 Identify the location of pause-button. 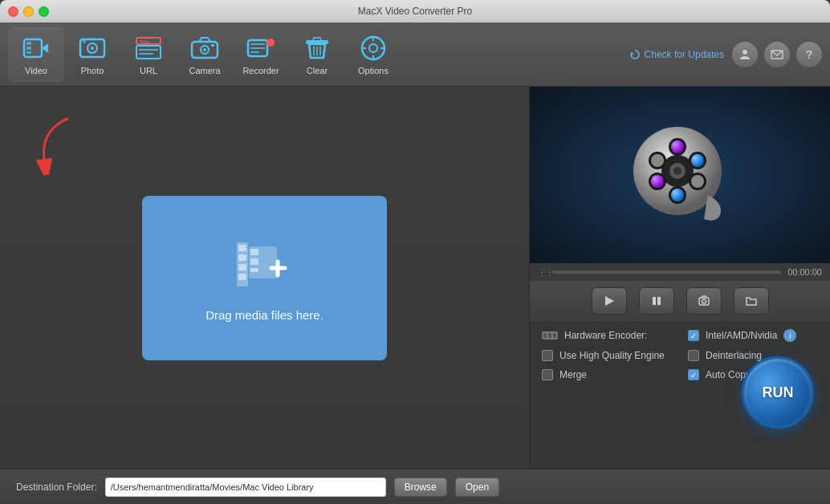
(657, 301).